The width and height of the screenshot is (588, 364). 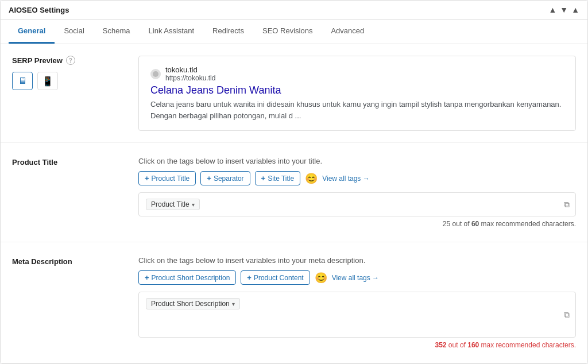 I want to click on view-all-tags-link-meta: View all tags →, so click(x=355, y=278).